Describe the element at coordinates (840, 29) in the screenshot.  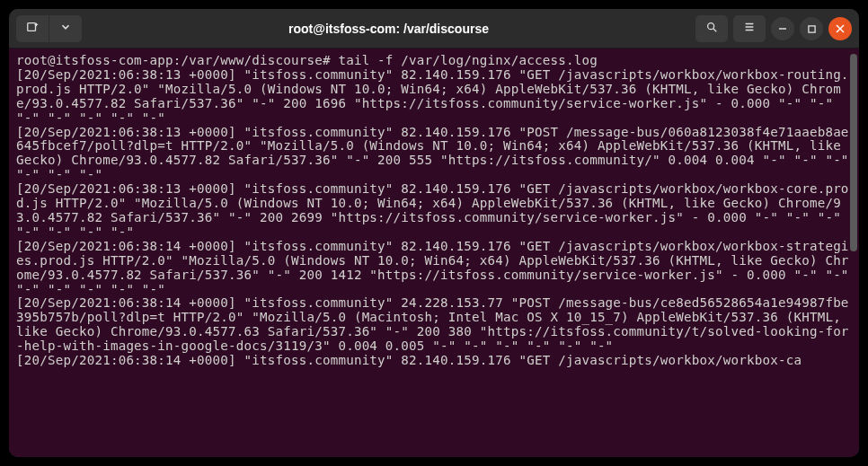
I see `close-icon` at that location.